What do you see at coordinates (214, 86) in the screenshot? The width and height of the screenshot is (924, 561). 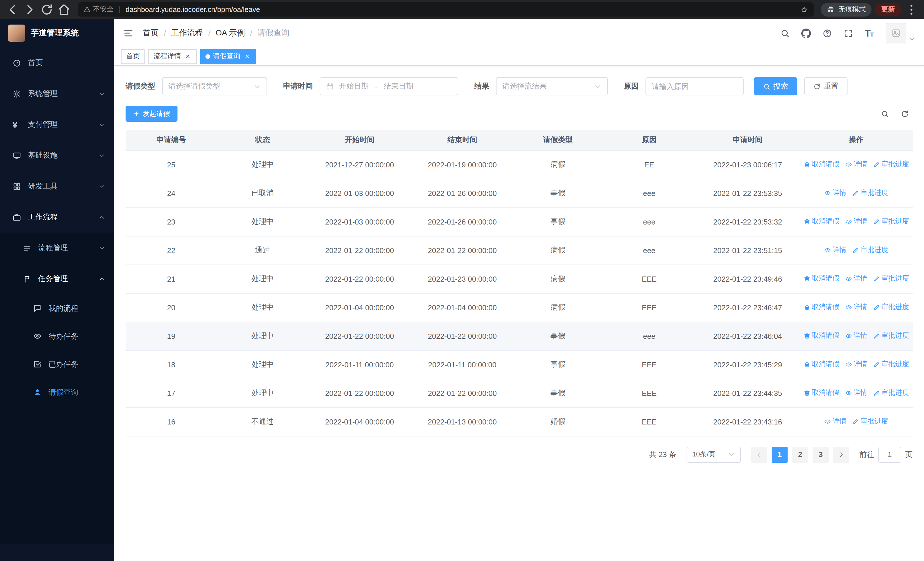 I see `leave-type-select: 请选择请假类型` at bounding box center [214, 86].